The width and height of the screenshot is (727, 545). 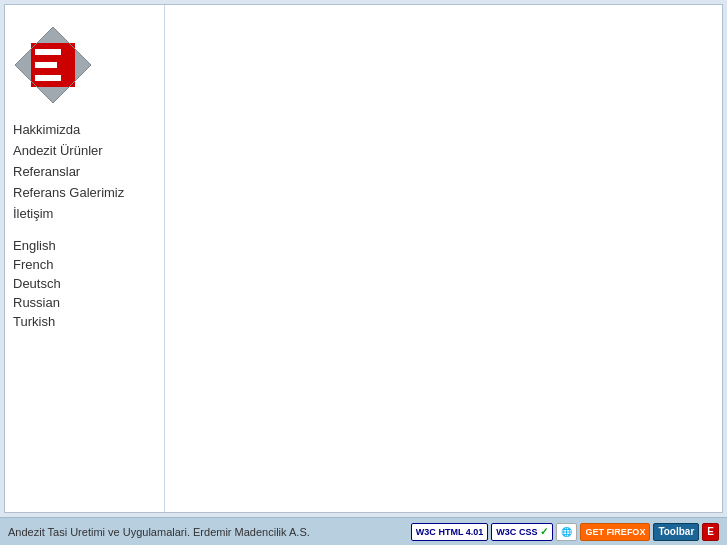 I want to click on badge-firefox: GET FIREFOX, so click(x=615, y=532).